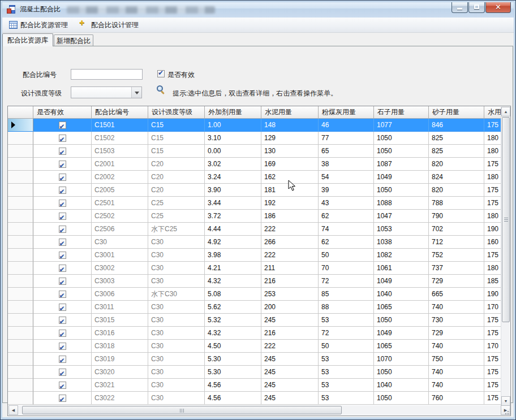 The width and height of the screenshot is (516, 420). I want to click on cell-valid, so click(62, 190).